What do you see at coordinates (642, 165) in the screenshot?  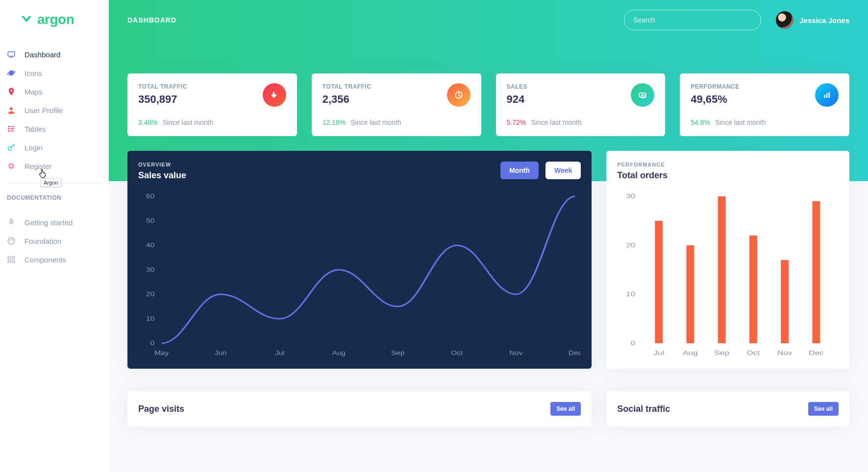 I see `orders-overline: PERFORMANCE` at bounding box center [642, 165].